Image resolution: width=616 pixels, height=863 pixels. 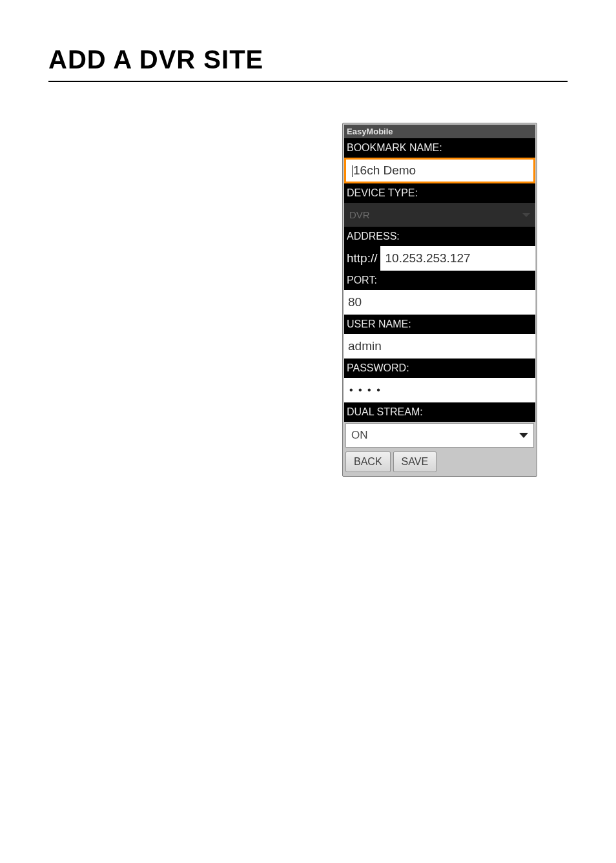 I want to click on form-area: BOOKMARK NAME: 16ch Demo DEVICE TYPE: DV…, so click(x=440, y=280).